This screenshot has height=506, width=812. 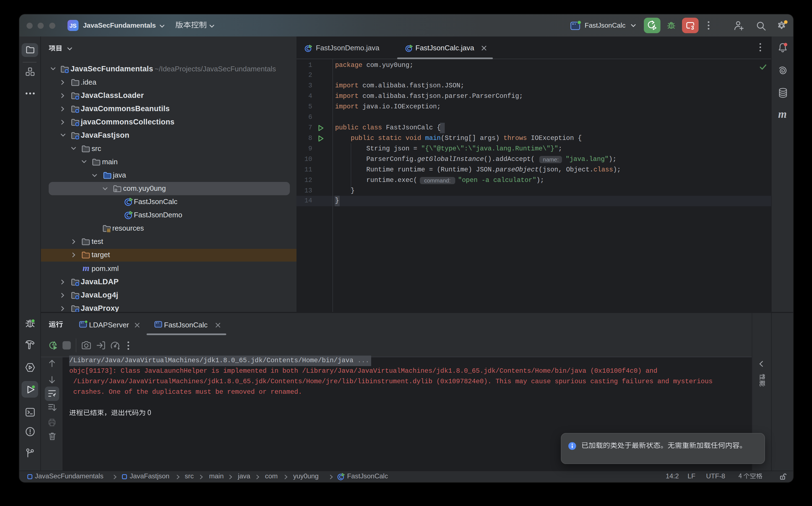 I want to click on svg-text: 3, so click(x=692, y=27).